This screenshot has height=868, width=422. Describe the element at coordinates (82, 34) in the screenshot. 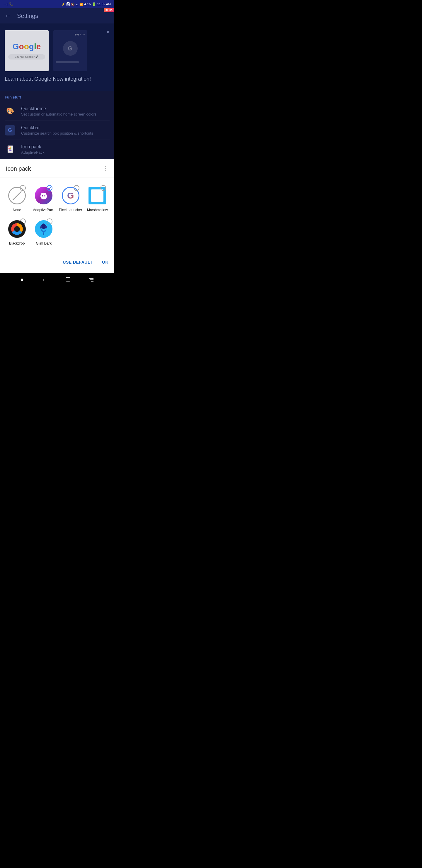

I see `dark-preview-time: 8:00` at that location.